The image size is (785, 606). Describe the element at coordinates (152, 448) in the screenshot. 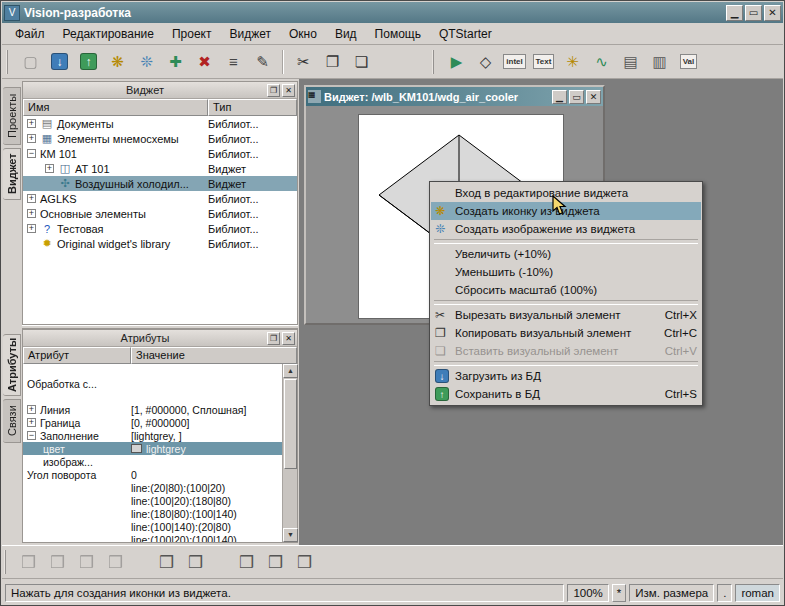

I see `attribute-row: цветlightgrey` at that location.